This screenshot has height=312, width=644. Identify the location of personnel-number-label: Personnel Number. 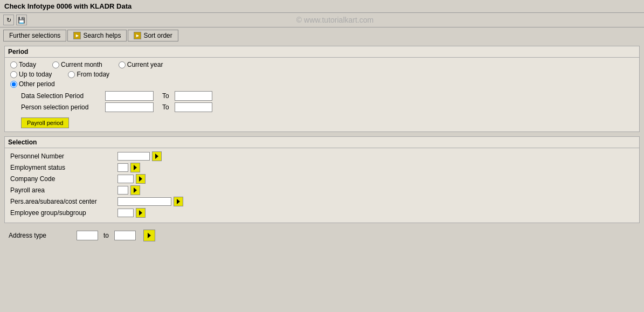
(63, 156).